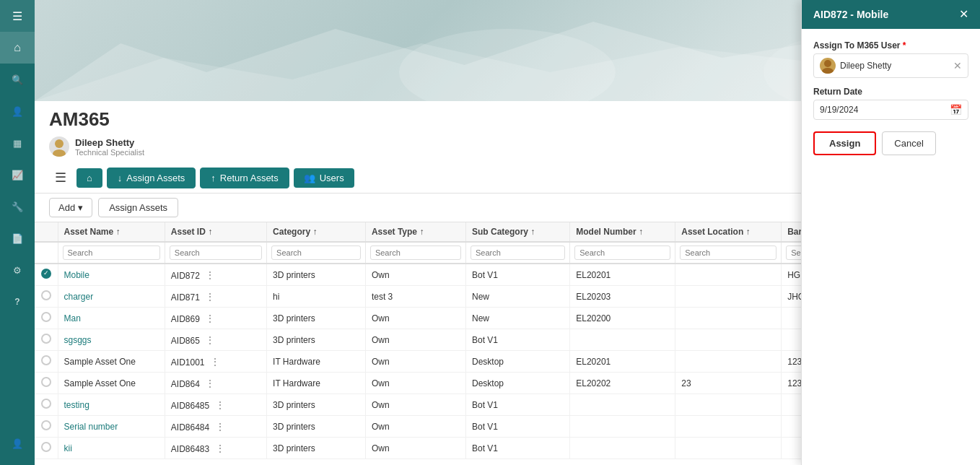 The height and width of the screenshot is (465, 980). What do you see at coordinates (185, 384) in the screenshot?
I see `asset-id-link: AID864` at bounding box center [185, 384].